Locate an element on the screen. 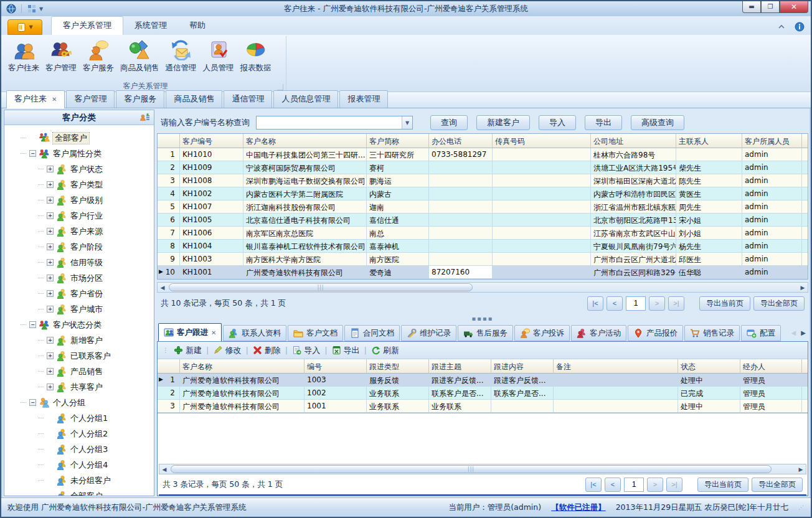 The image size is (812, 518). follow-up-page-input is located at coordinates (634, 484).